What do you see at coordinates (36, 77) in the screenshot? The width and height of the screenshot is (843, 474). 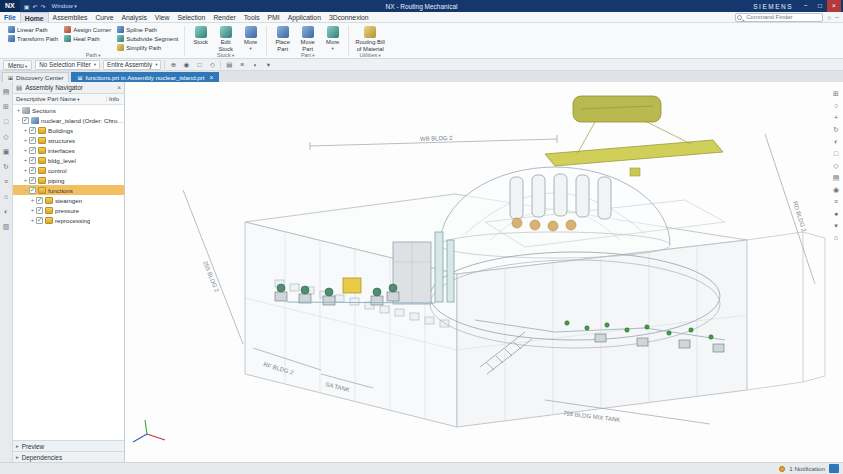 I see `tab-discovery-center: Discovery Center` at bounding box center [36, 77].